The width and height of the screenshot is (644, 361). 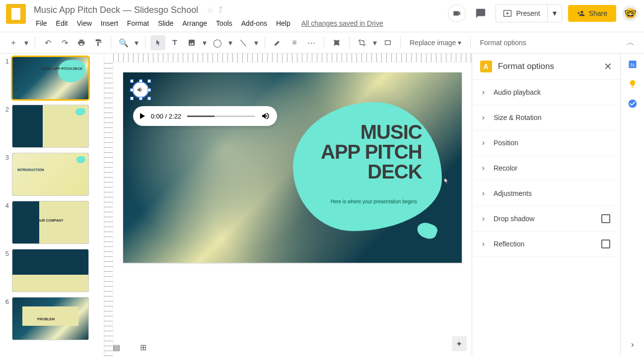 I want to click on option-reflection: › Reflection, so click(x=546, y=244).